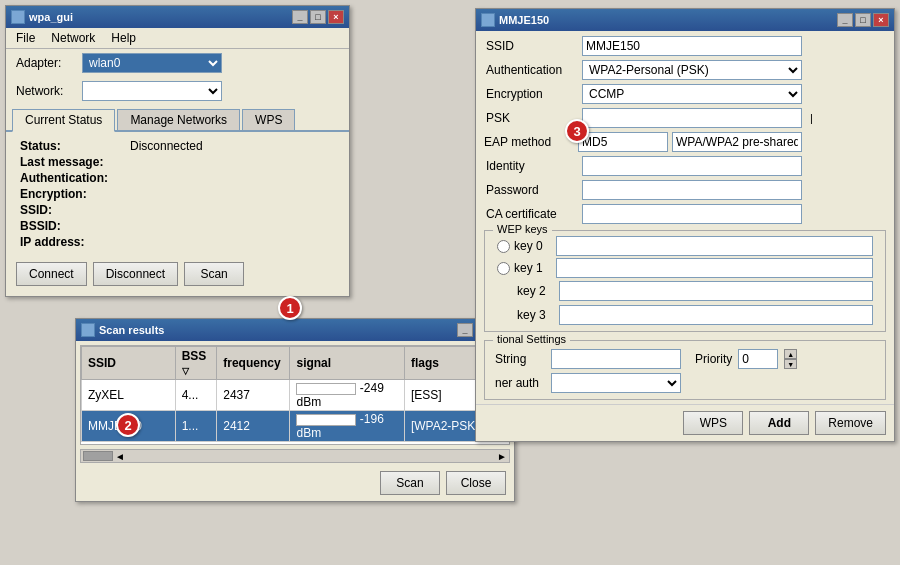 The width and height of the screenshot is (900, 565). What do you see at coordinates (178, 63) in the screenshot?
I see `adapter-row: Adapter: wlan0` at bounding box center [178, 63].